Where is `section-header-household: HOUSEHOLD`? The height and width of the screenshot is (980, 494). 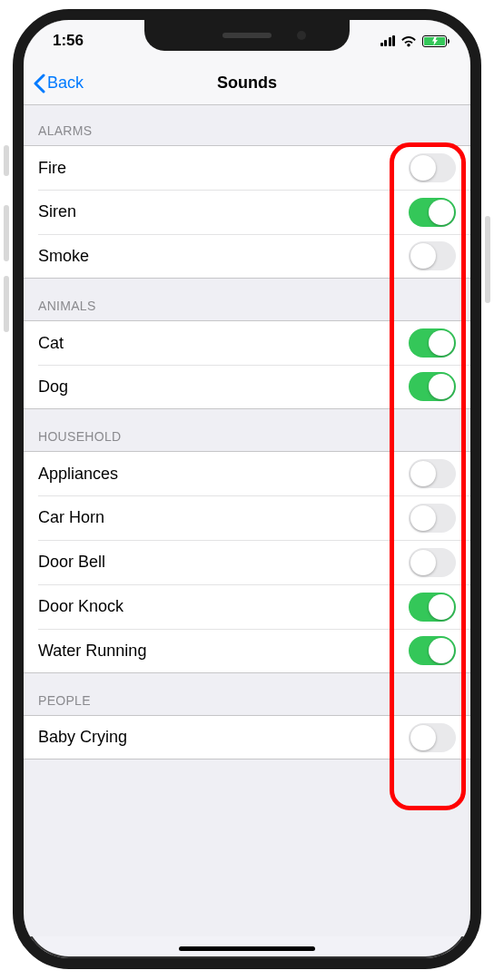 section-header-household: HOUSEHOLD is located at coordinates (247, 430).